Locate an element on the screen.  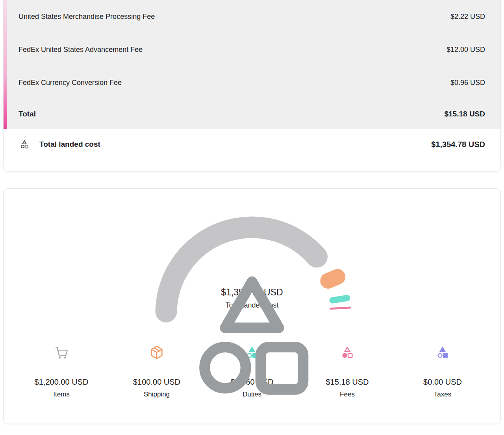
fees-total-row: Total $15.18 USD is located at coordinates (254, 114).